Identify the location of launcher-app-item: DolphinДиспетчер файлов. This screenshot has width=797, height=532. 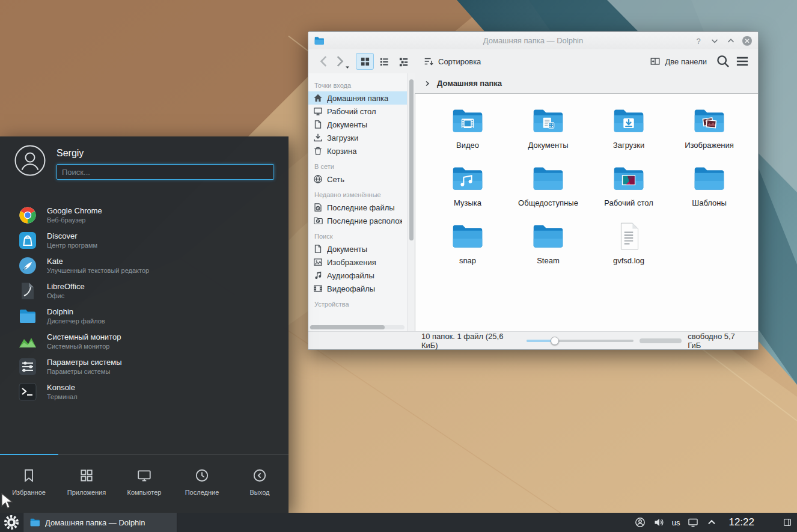
(144, 316).